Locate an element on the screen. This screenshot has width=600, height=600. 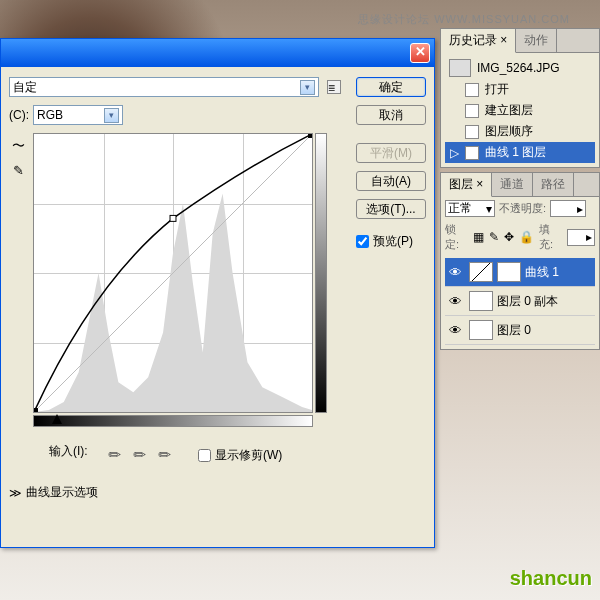
tab-paths: 路径 is located at coordinates (554, 184).